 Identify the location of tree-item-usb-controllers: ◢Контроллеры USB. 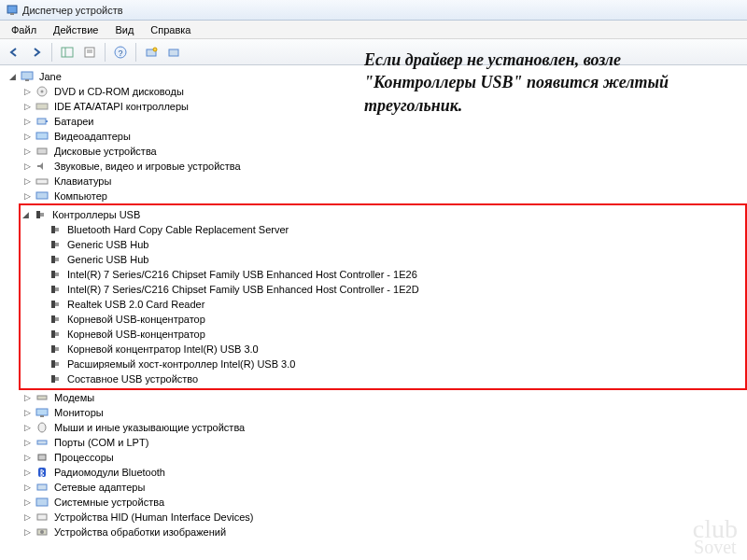
(382, 215).